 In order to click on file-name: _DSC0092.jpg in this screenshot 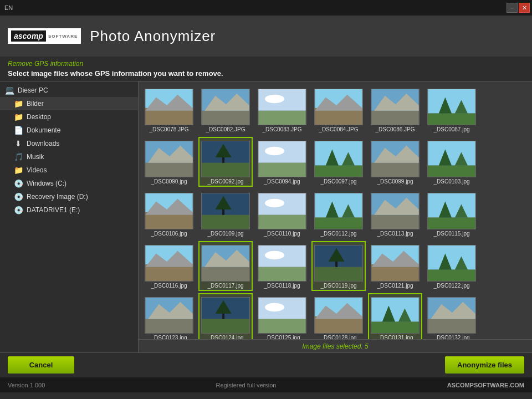, I will do `click(226, 182)`.